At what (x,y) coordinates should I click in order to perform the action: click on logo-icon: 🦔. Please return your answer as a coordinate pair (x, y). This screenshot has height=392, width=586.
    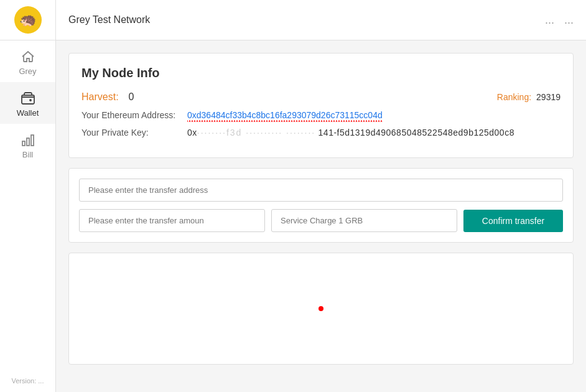
    Looking at the image, I should click on (28, 20).